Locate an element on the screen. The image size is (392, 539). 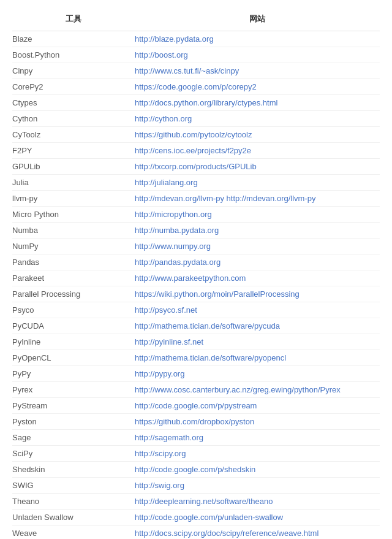
table-row: Ctypeshttp://docs.python.org/library/cty… is located at coordinates (196, 103).